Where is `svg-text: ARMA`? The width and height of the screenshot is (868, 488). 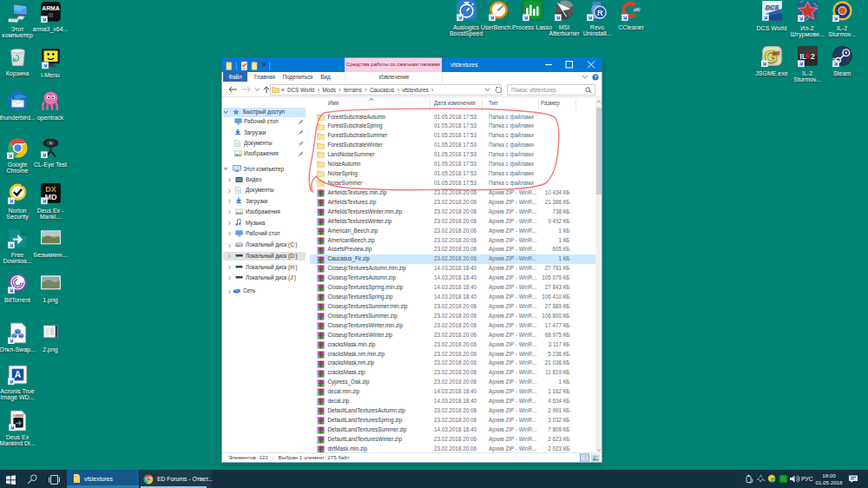 svg-text: ARMA is located at coordinates (50, 9).